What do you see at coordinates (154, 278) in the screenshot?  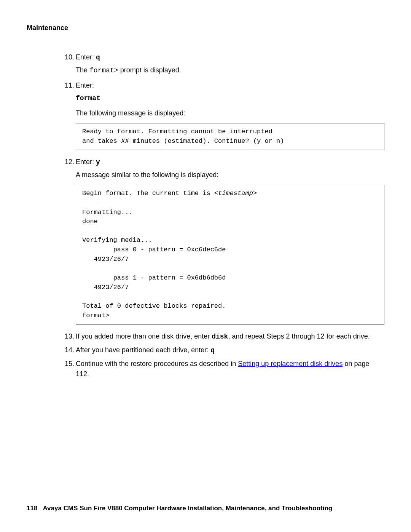 I see `code-line: pass 1 - pattern = 0x6db6db6d` at bounding box center [154, 278].